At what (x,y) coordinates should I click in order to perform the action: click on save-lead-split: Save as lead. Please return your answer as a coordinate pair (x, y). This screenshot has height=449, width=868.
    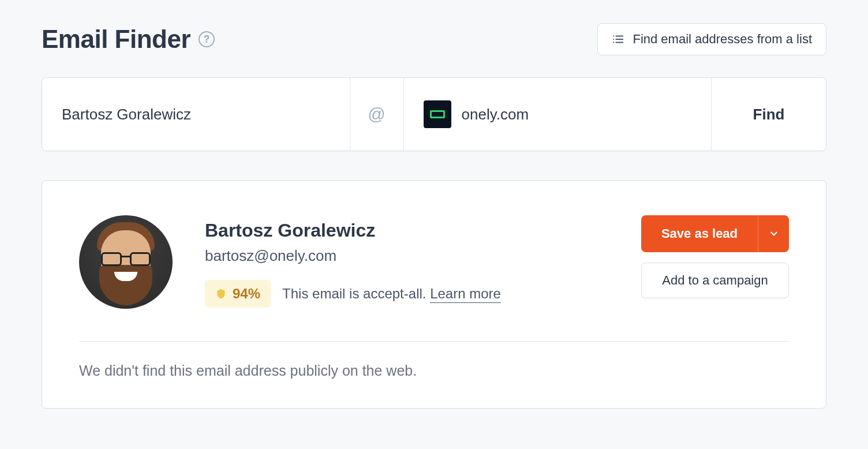
    Looking at the image, I should click on (715, 234).